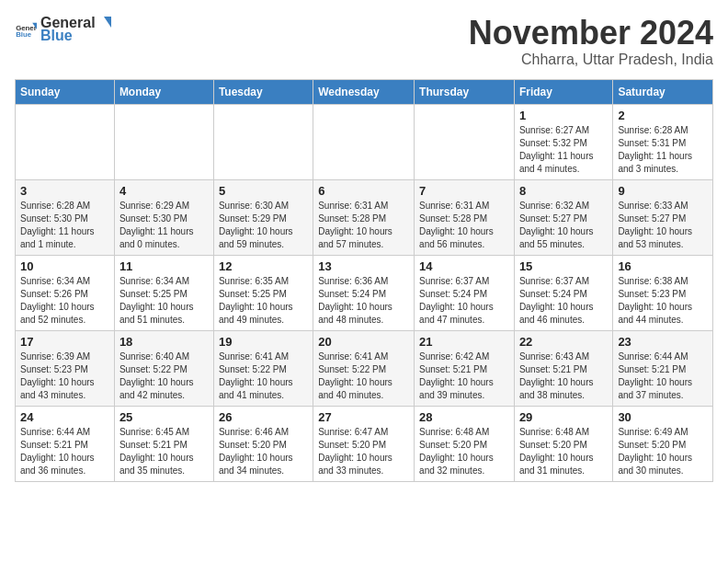  I want to click on day-info: Sunrise: 6:45 AM Sunset: 5:21 PM Dayligh…, so click(164, 452).